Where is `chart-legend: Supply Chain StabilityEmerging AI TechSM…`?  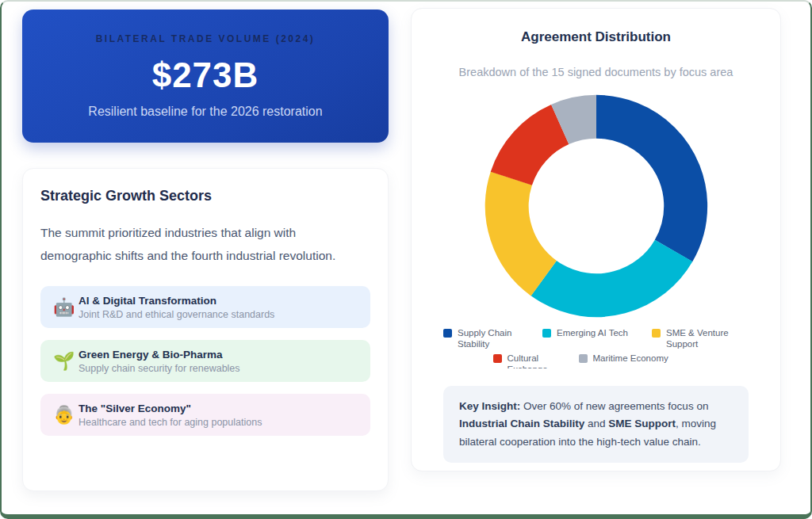
chart-legend: Supply Chain StabilityEmerging AI TechSM… is located at coordinates (596, 348).